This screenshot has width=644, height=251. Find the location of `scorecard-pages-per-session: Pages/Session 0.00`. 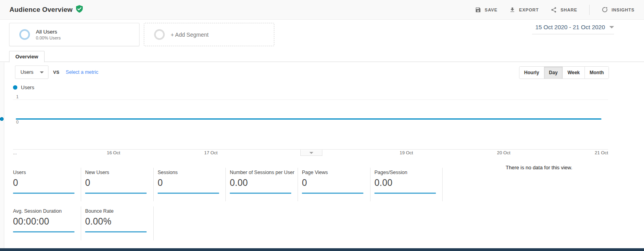

scorecard-pages-per-session: Pages/Session 0.00 is located at coordinates (407, 182).